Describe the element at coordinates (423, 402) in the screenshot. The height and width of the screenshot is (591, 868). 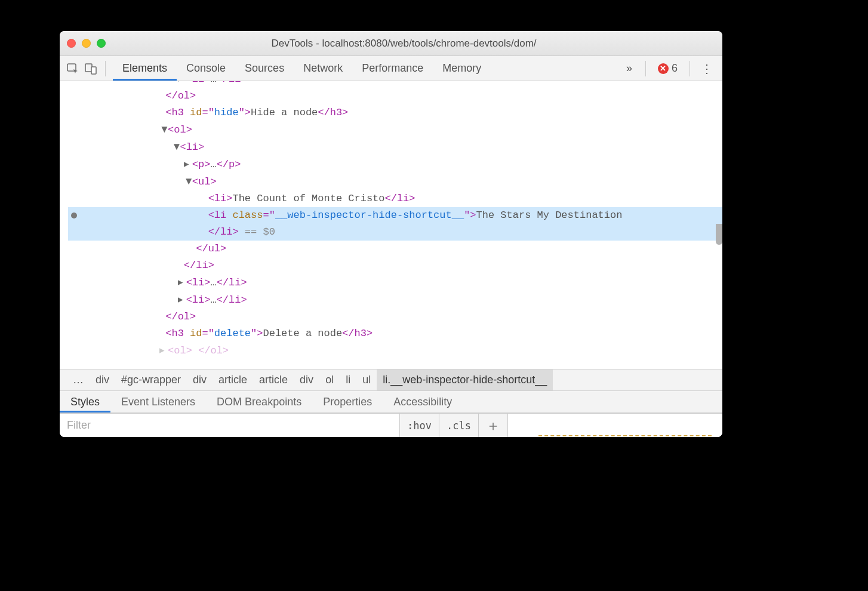
I see `subtab-accessibility: Accessibility` at that location.